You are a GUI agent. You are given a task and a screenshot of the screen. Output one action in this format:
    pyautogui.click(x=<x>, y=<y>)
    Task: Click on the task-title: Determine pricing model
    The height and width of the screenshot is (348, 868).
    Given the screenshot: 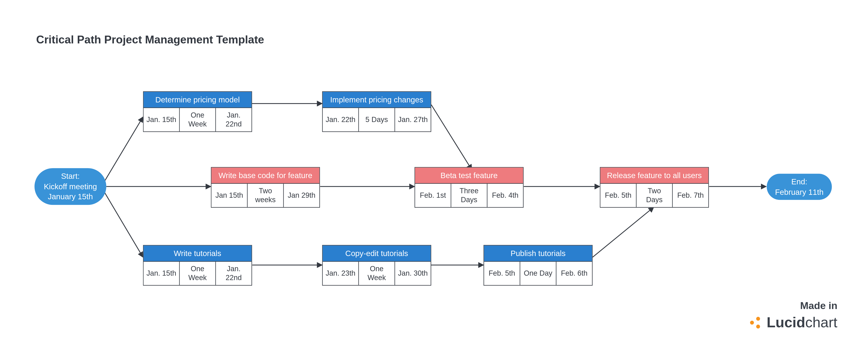 What is the action you would take?
    pyautogui.click(x=197, y=100)
    